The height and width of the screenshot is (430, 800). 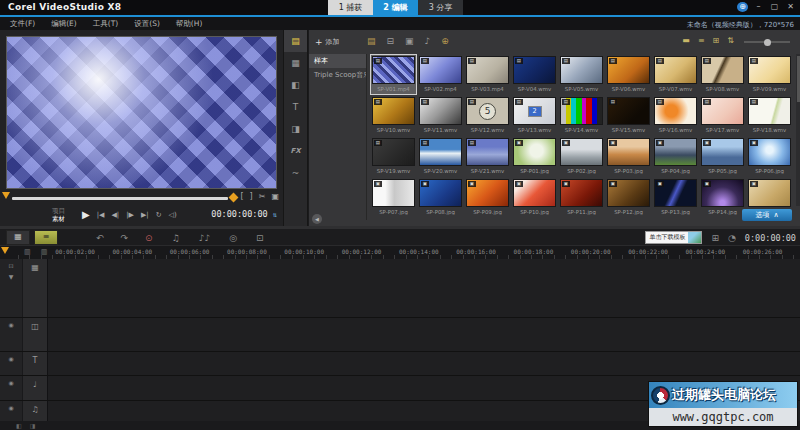 I want to click on mode-项目: 项目, so click(x=58, y=211).